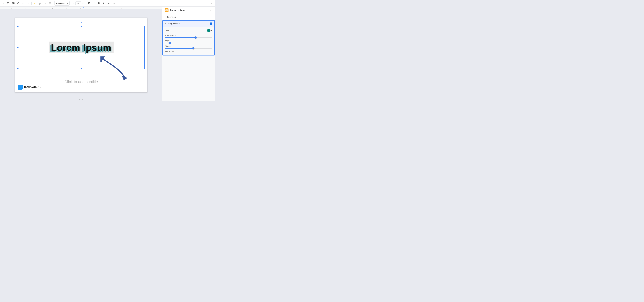 This screenshot has height=302, width=644. What do you see at coordinates (211, 24) in the screenshot?
I see `checkbox-check-icon: ✓` at bounding box center [211, 24].